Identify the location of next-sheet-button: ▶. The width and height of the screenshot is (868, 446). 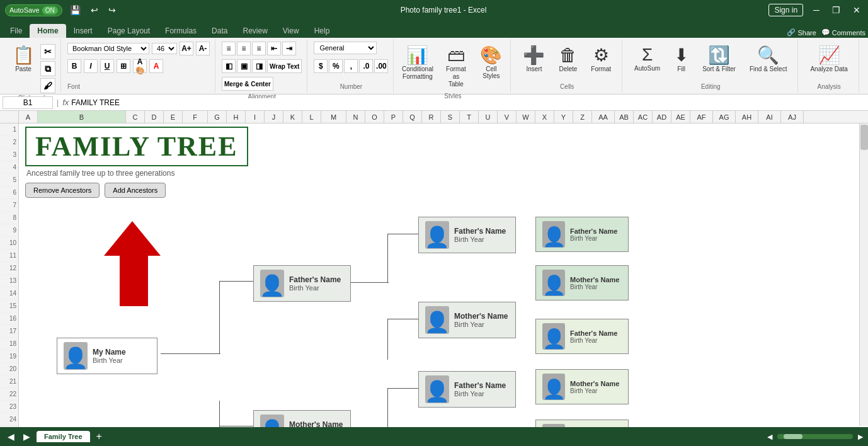
(26, 437).